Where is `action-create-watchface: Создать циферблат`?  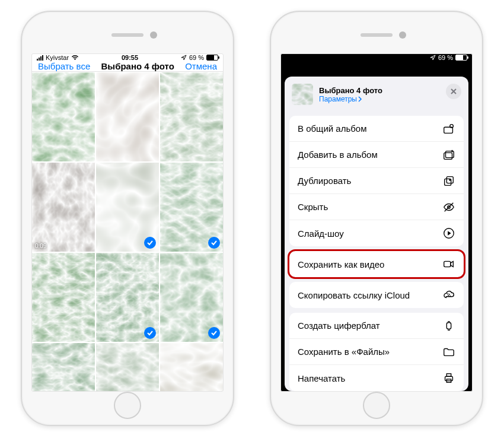 action-create-watchface: Создать циферблат is located at coordinates (377, 326).